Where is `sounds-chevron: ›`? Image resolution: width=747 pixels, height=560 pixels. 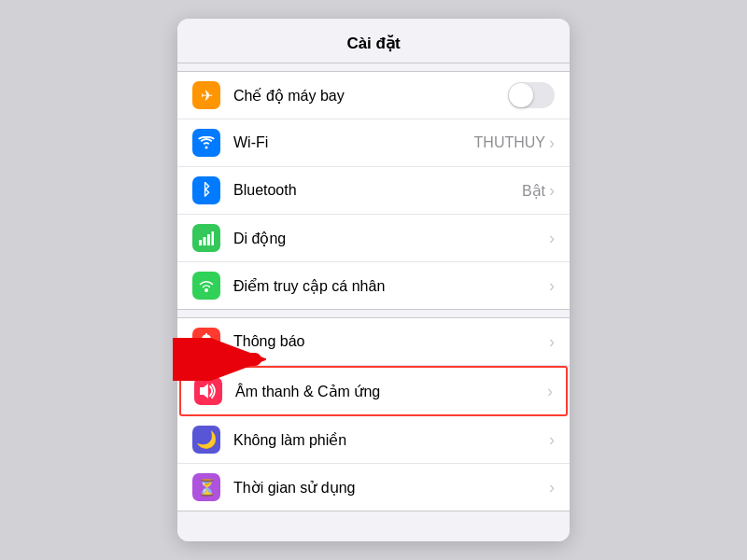 sounds-chevron: › is located at coordinates (550, 392).